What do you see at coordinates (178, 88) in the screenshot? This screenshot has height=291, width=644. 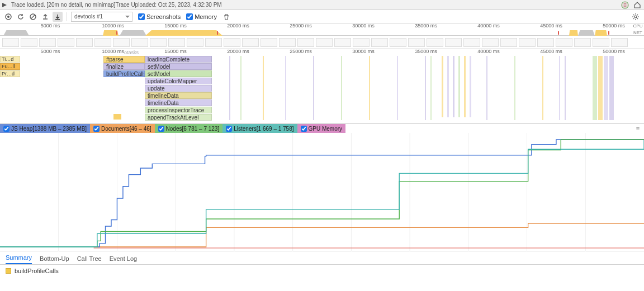 I see `flame-entry: update` at bounding box center [178, 88].